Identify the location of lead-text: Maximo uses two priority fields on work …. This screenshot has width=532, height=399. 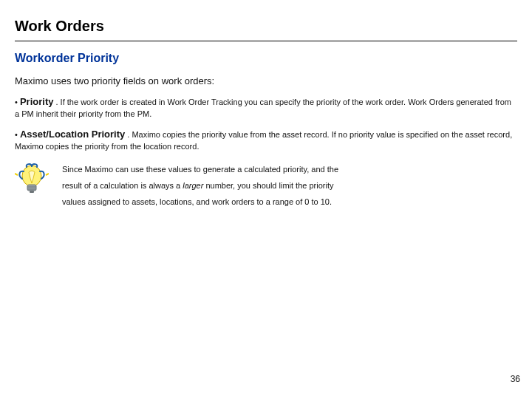
(266, 81).